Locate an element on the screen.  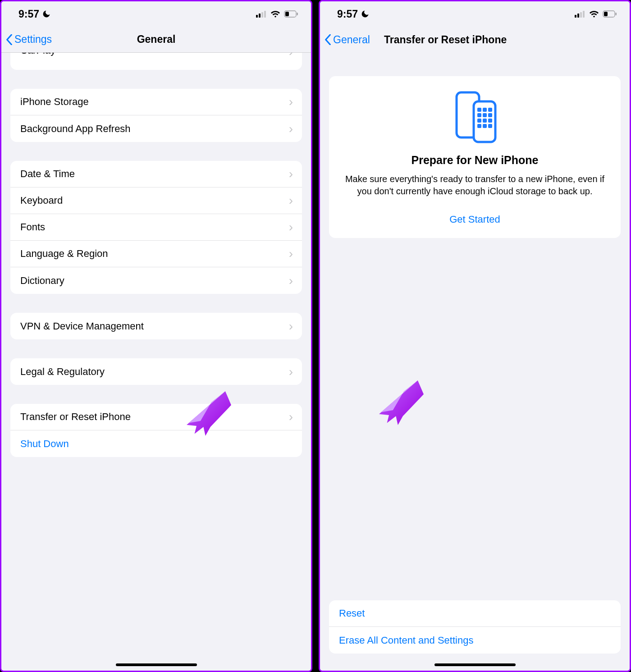
back-to-general: General is located at coordinates (347, 40).